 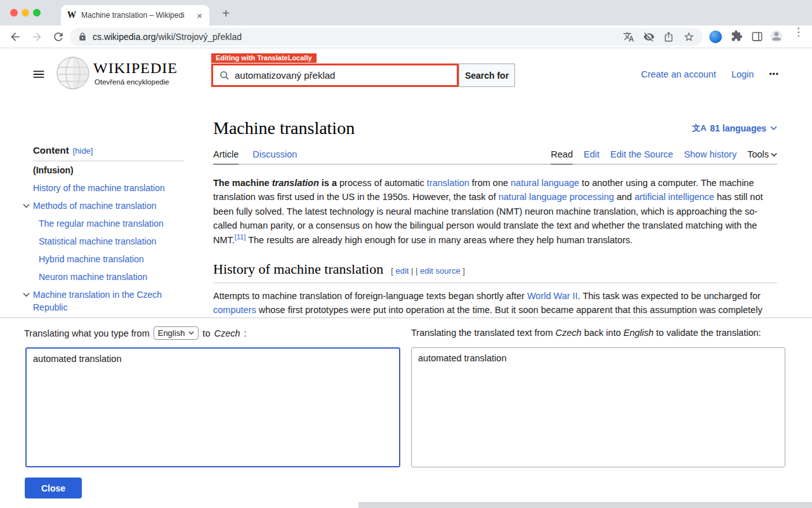 I want to click on login-link: Login, so click(x=742, y=74).